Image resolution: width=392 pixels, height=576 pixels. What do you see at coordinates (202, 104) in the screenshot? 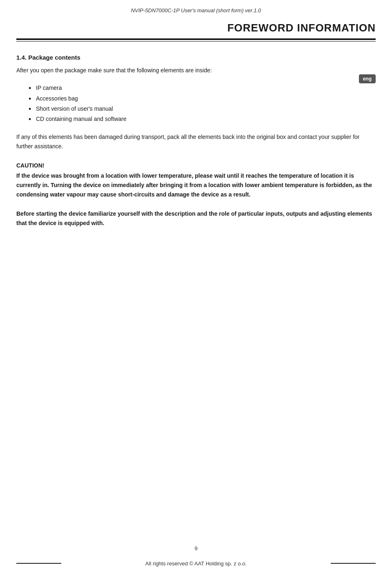
I see `package-list: IP camera Accessories bag Short version …` at bounding box center [202, 104].